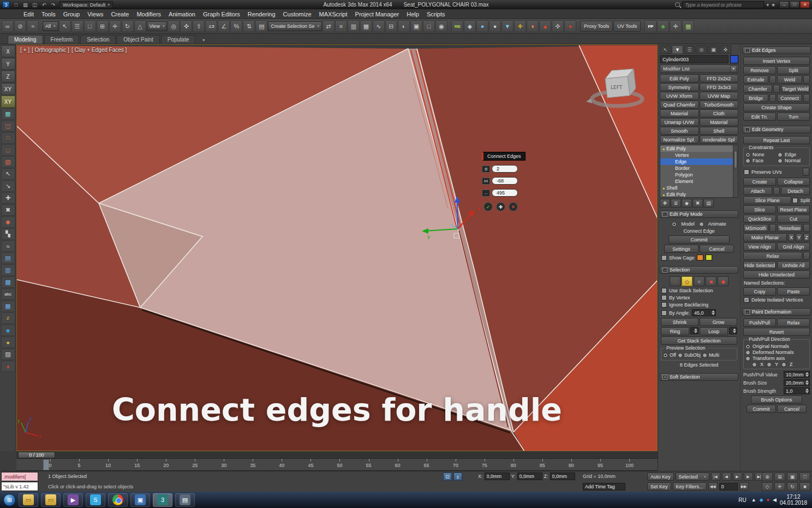  What do you see at coordinates (777, 274) in the screenshot?
I see `hide-unselected-button: Hide Unselected` at bounding box center [777, 274].